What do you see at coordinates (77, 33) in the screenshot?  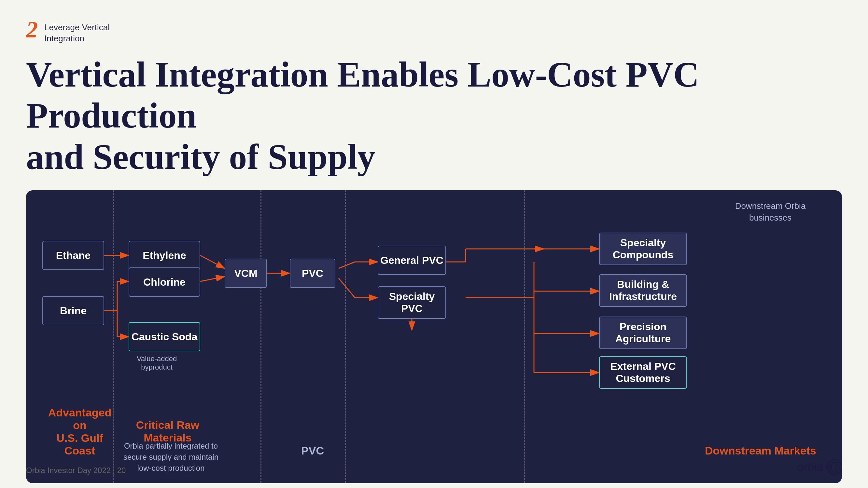 I see `step-label: Leverage Vertical Integration` at bounding box center [77, 33].